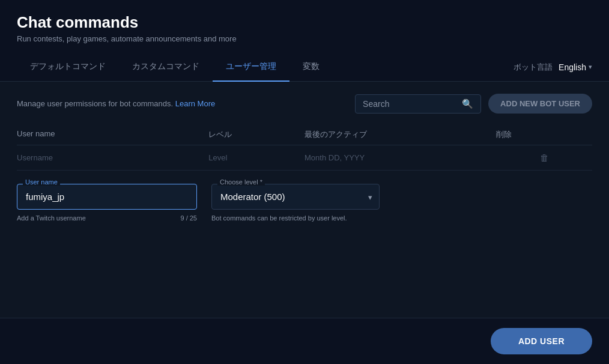 This screenshot has height=364, width=609. I want to click on tab-user-management: ユーザー管理, so click(251, 67).